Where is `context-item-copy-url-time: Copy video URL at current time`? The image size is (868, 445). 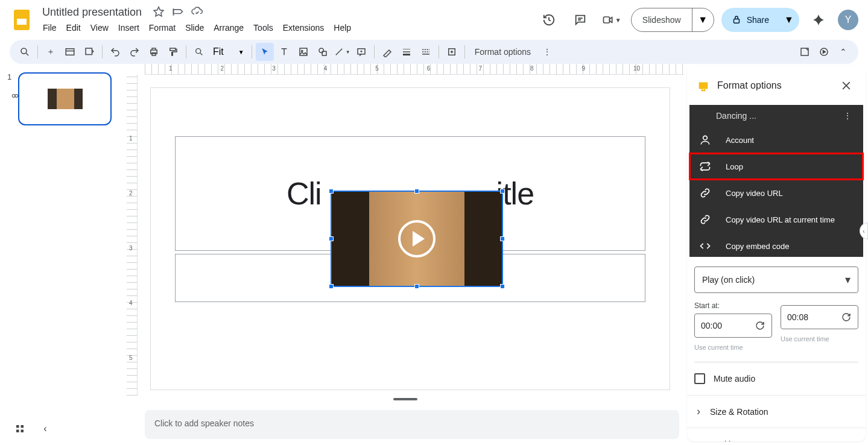 context-item-copy-url-time: Copy video URL at current time is located at coordinates (776, 219).